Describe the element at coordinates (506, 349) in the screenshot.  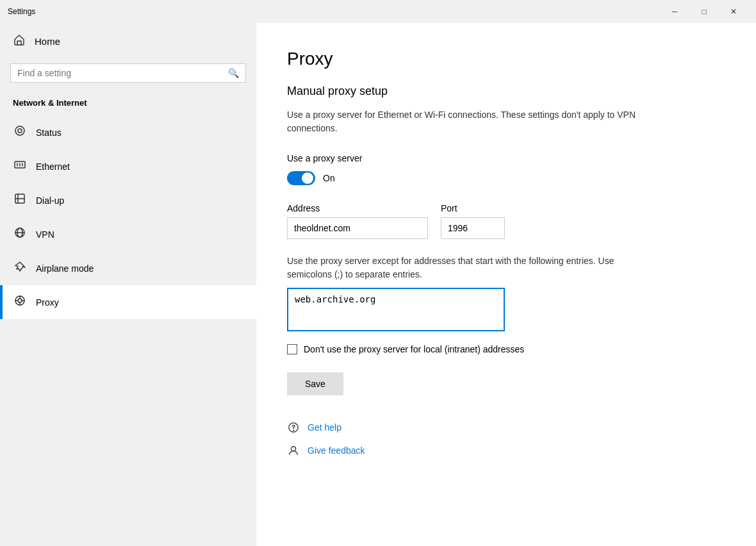
I see `checkbox-row: Don't use the proxy server for local (in…` at that location.